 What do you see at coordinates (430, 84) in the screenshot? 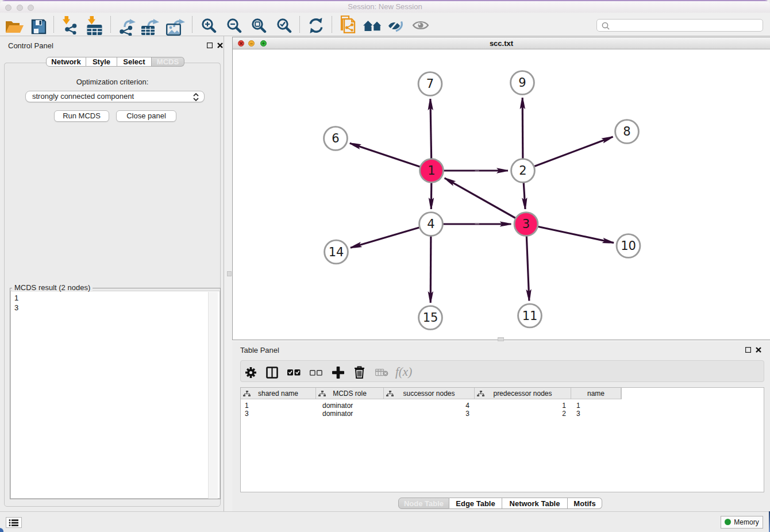
I see `svg-text: 7` at bounding box center [430, 84].